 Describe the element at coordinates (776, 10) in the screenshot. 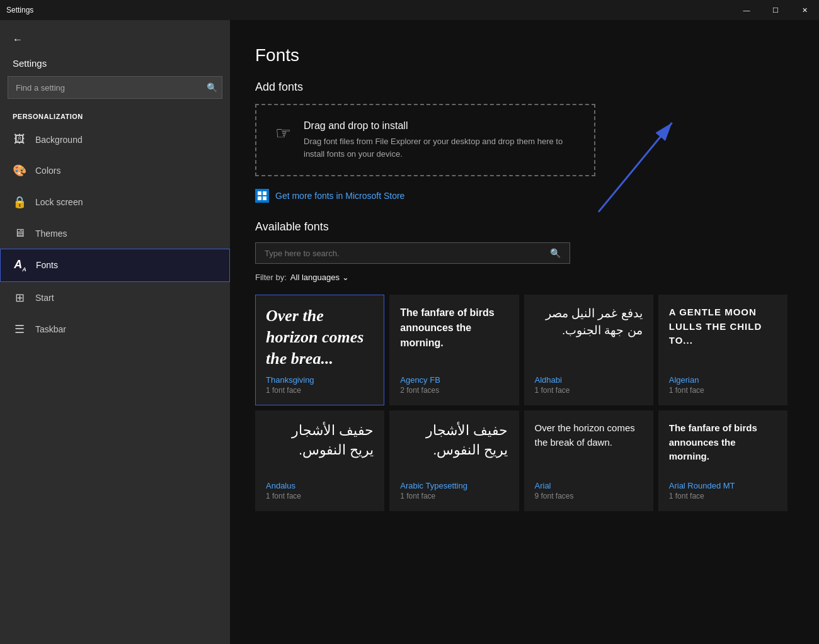

I see `titlebar-controls: — ☐ ✕` at that location.